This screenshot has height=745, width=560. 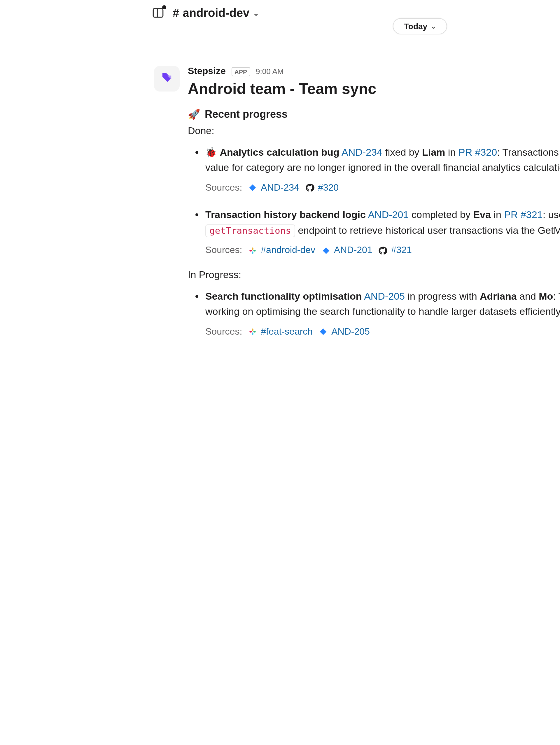 What do you see at coordinates (362, 152) in the screenshot?
I see `ticket-link: AND-234` at bounding box center [362, 152].